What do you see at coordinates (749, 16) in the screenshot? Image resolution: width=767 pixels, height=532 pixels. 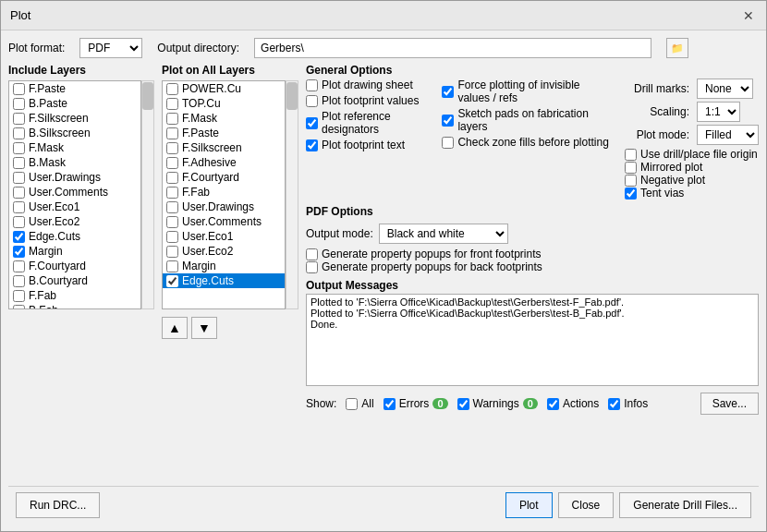 I see `close-icon: ✕` at bounding box center [749, 16].